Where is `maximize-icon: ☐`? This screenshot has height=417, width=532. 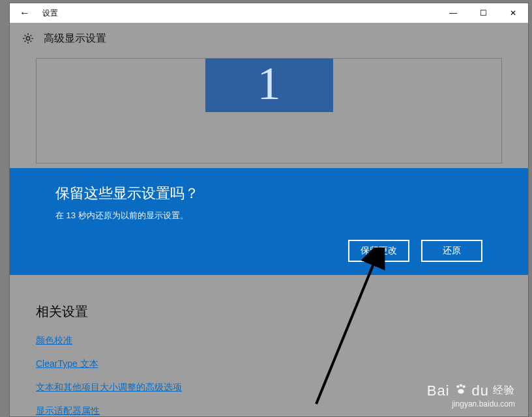 maximize-icon: ☐ is located at coordinates (484, 13).